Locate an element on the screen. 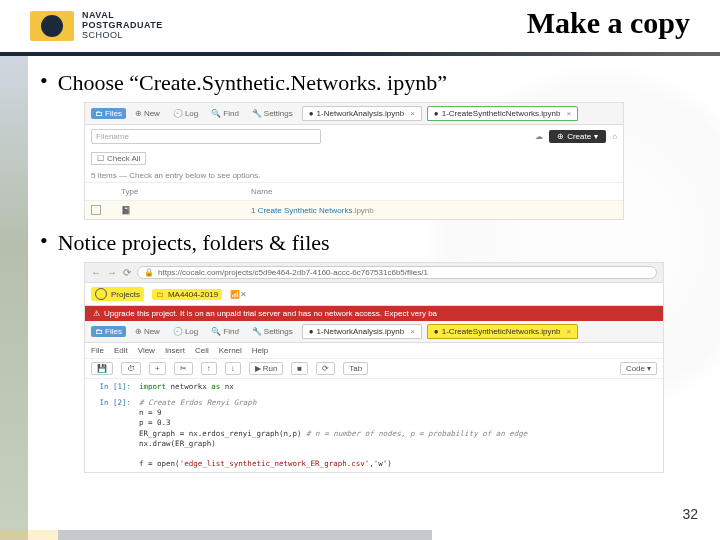 Image resolution: width=720 pixels, height=540 pixels. col-name-header: Name is located at coordinates (434, 192).